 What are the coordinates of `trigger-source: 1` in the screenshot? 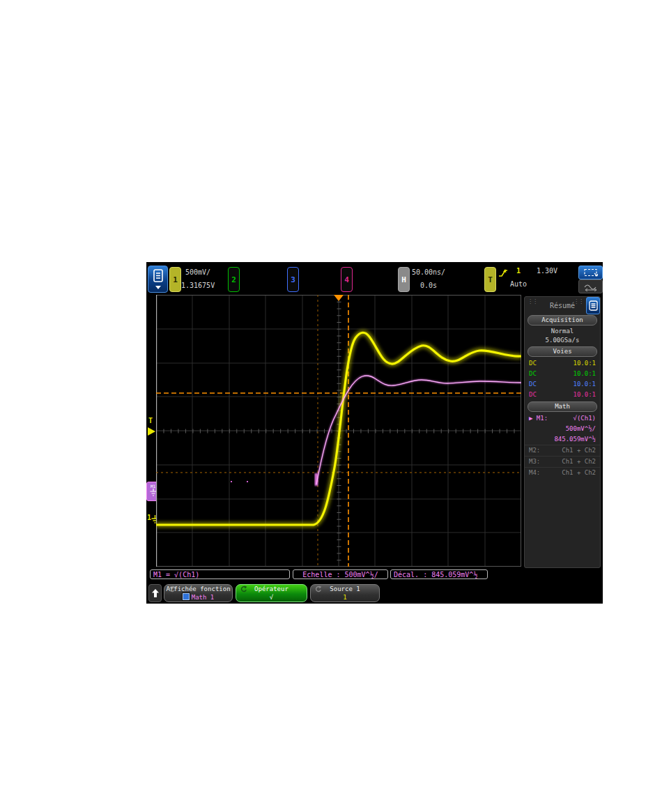 It's located at (518, 270).